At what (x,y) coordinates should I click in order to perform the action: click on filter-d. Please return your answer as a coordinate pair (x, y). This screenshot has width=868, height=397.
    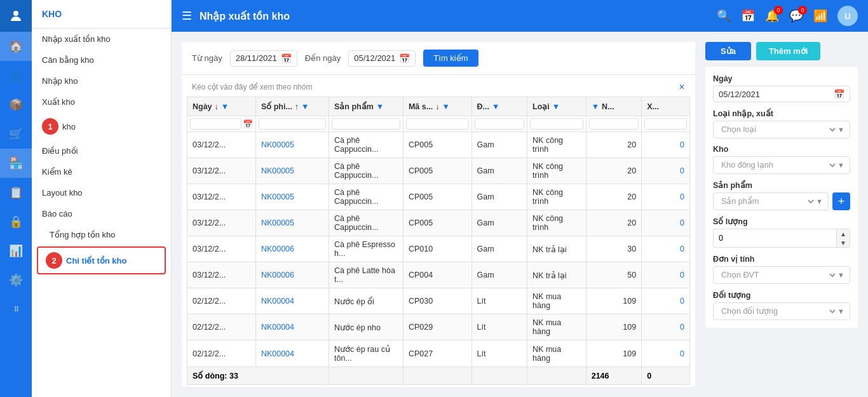
    Looking at the image, I should click on (499, 124).